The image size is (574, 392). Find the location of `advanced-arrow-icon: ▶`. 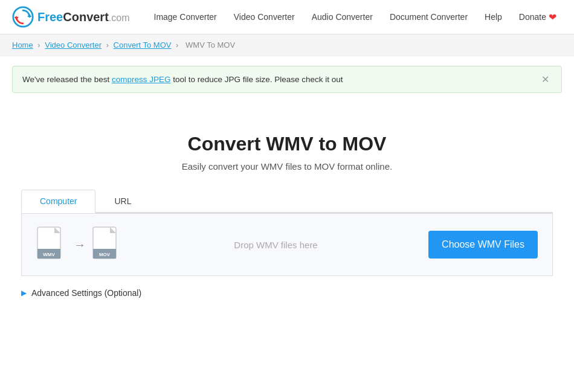

advanced-arrow-icon: ▶ is located at coordinates (24, 293).